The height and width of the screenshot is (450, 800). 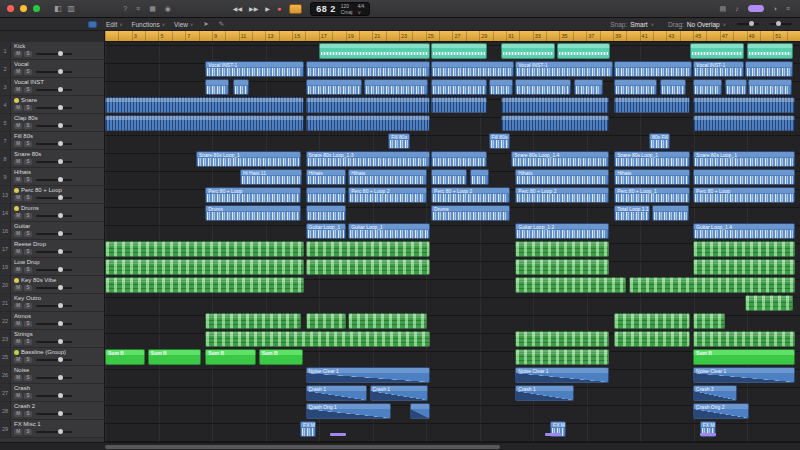 I want to click on region: Perc 80 + Loop, so click(x=744, y=195).